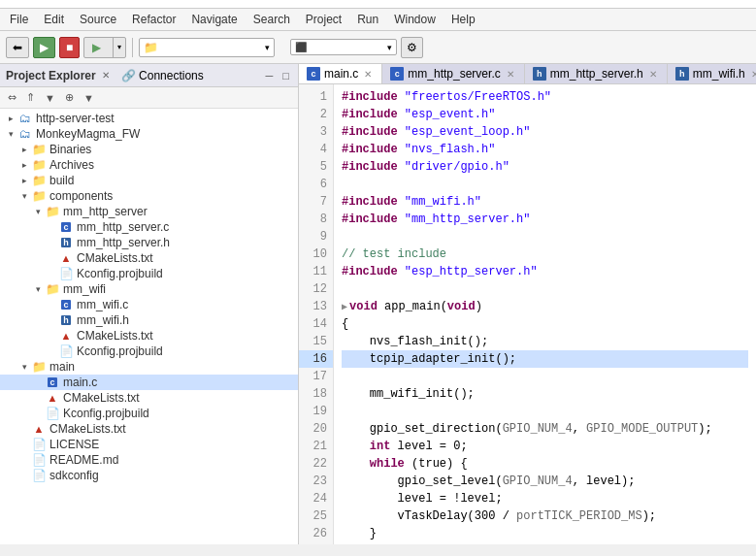 The height and width of the screenshot is (556, 756). I want to click on code-line-14: {, so click(545, 324).